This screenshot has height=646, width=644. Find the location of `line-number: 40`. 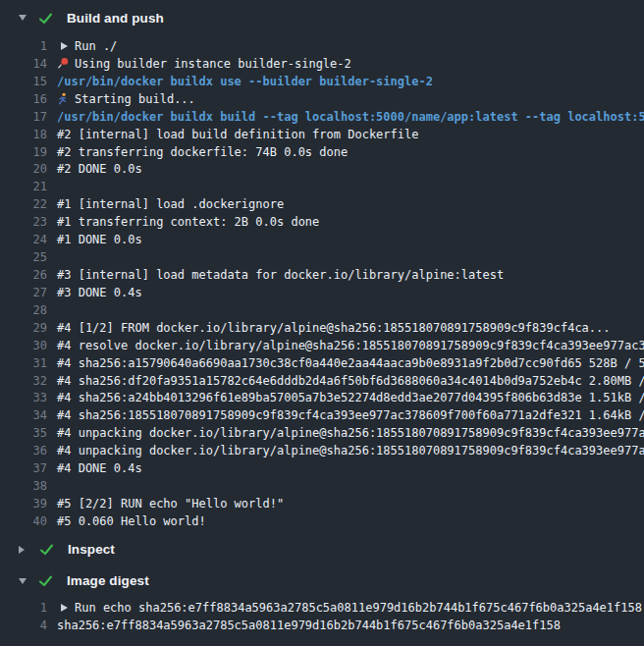

line-number: 40 is located at coordinates (24, 522).